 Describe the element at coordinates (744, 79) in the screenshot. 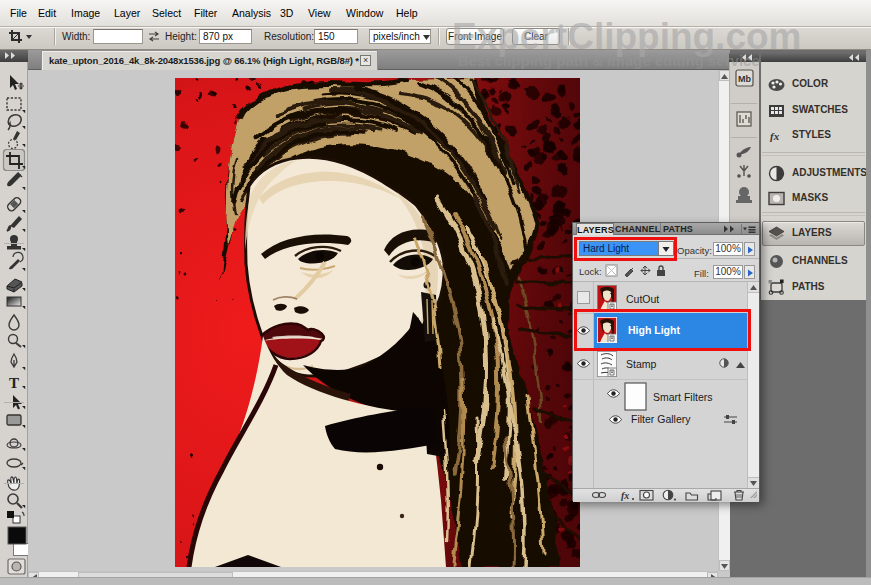

I see `svg-text: Mb` at that location.